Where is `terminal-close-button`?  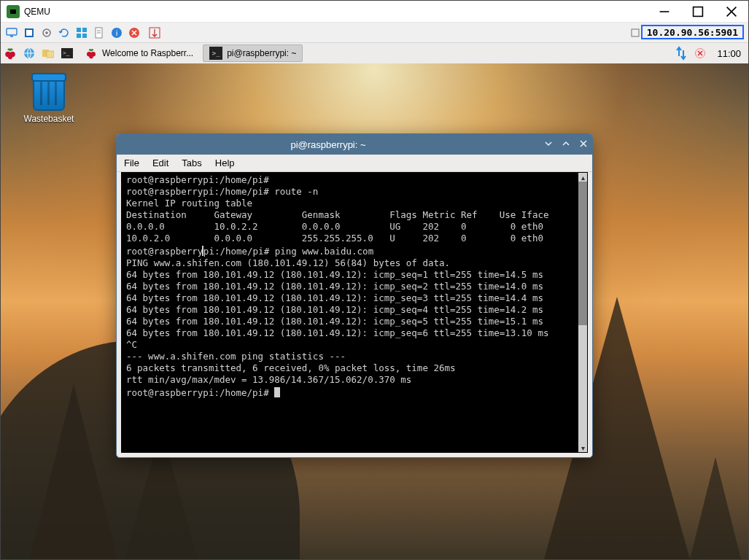 terminal-close-button is located at coordinates (583, 144).